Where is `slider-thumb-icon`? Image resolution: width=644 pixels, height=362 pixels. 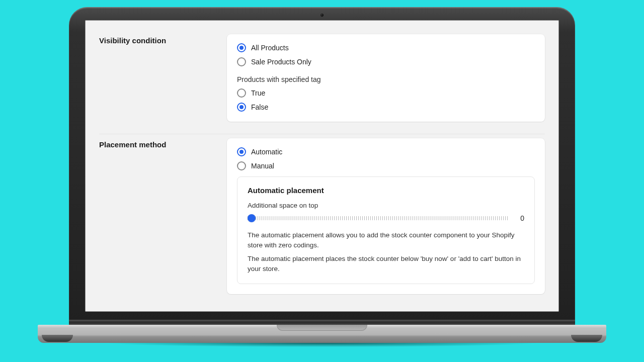
slider-thumb-icon is located at coordinates (252, 218).